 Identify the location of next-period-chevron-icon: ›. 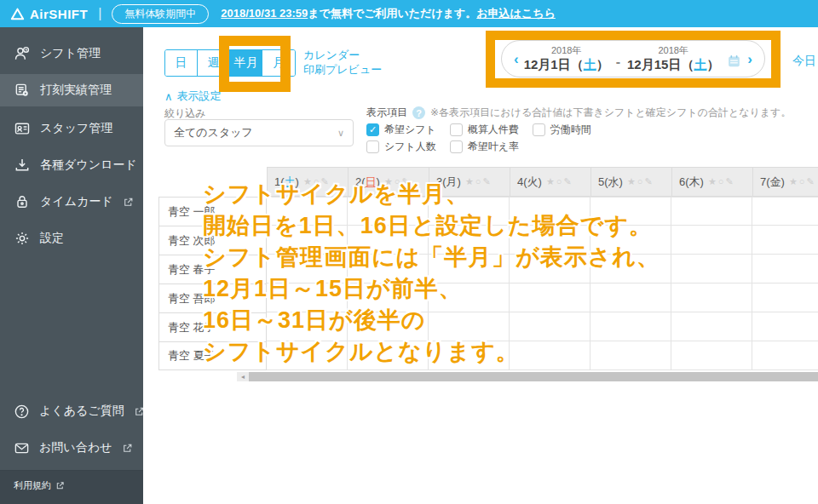
(750, 60).